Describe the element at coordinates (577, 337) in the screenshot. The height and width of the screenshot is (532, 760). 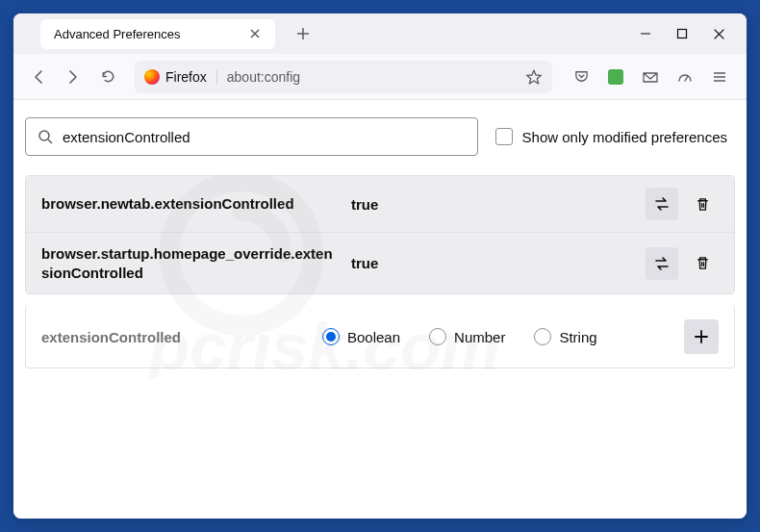
I see `radio-label: String` at that location.